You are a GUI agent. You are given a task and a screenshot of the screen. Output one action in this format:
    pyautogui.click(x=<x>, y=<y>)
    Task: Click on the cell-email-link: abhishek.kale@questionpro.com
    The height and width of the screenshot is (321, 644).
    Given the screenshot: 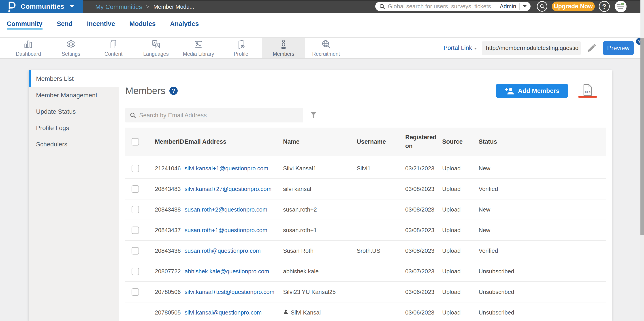 What is the action you would take?
    pyautogui.click(x=227, y=272)
    